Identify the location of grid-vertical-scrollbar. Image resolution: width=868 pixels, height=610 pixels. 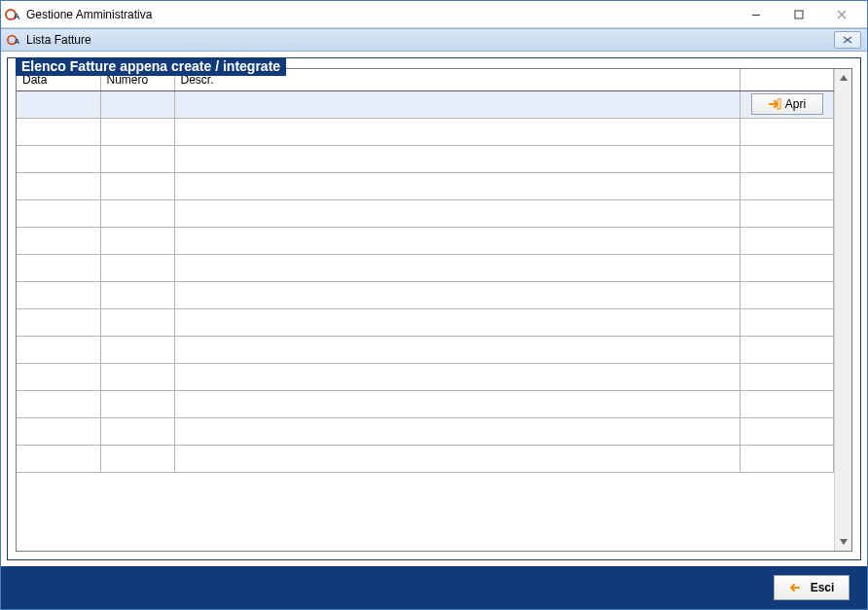
(843, 309).